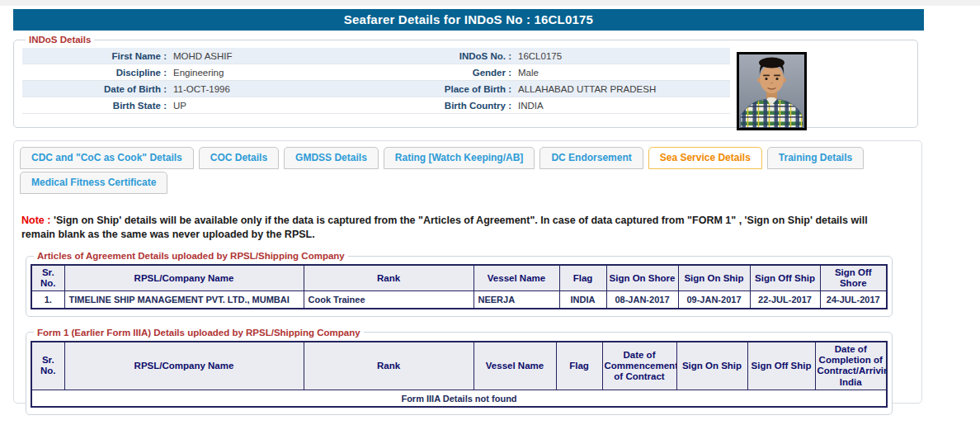 Image resolution: width=980 pixels, height=425 pixels. Describe the element at coordinates (624, 56) in the screenshot. I see `indos-no-value: 16CL0175` at that location.